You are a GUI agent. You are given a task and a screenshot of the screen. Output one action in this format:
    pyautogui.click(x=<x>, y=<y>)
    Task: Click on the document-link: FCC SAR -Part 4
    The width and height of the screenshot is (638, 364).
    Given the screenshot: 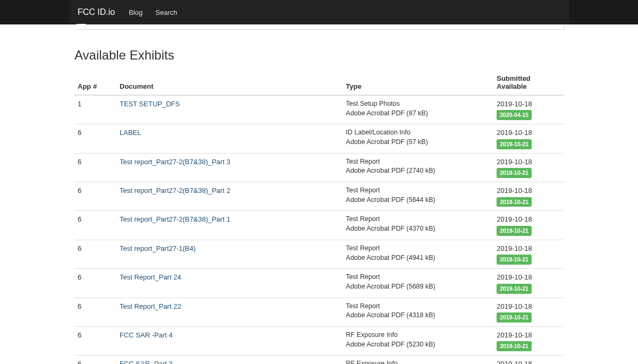 What is the action you would take?
    pyautogui.click(x=146, y=335)
    